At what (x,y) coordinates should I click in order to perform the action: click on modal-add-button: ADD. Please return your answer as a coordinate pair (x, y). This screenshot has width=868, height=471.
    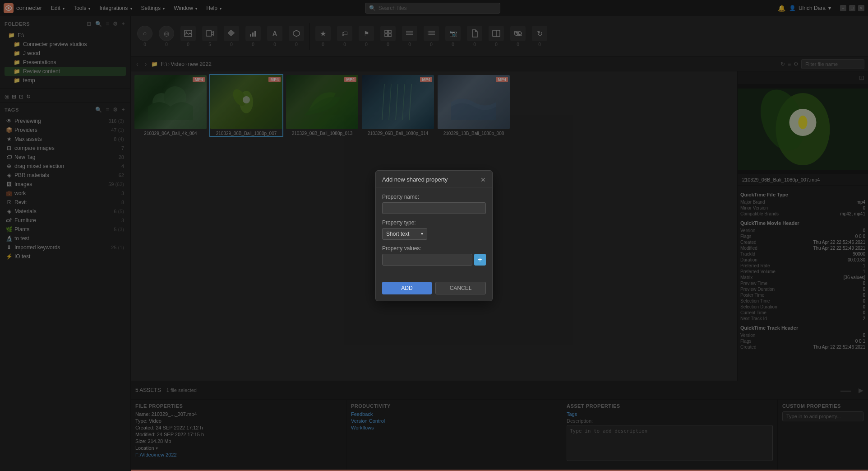
    Looking at the image, I should click on (407, 288).